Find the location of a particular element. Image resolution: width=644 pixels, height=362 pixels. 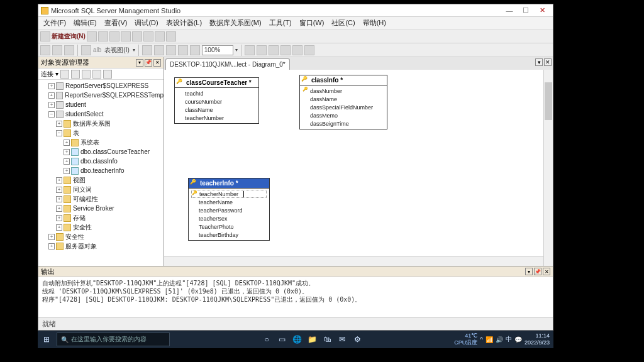

table-column: dassBeignTime is located at coordinates (343, 123).